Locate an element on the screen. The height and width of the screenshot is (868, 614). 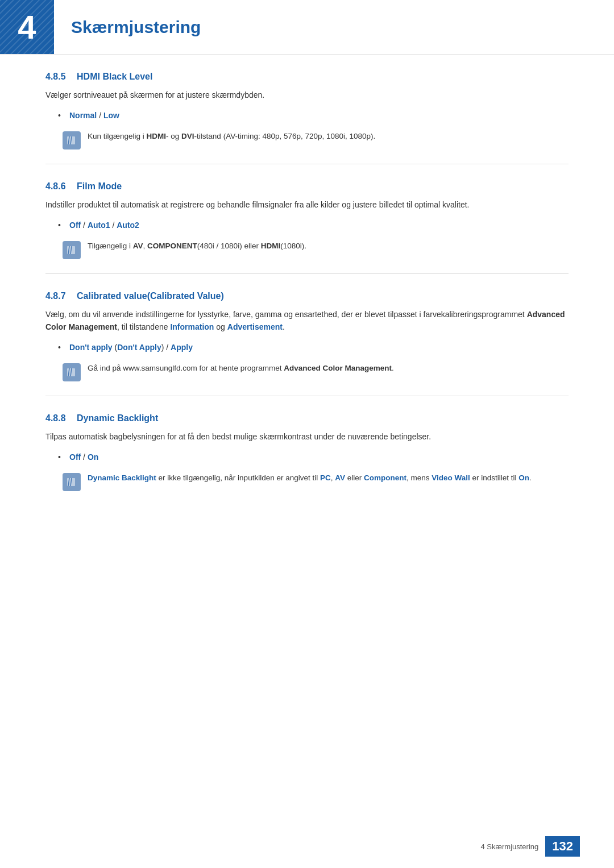
section-heading-4-8-8: 4.8.8 Dynamic Backlight is located at coordinates (307, 418).